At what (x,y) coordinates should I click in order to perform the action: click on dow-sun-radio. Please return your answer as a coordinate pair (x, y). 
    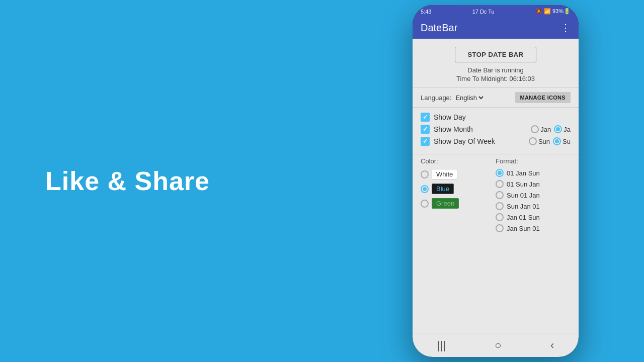
    Looking at the image, I should click on (533, 141).